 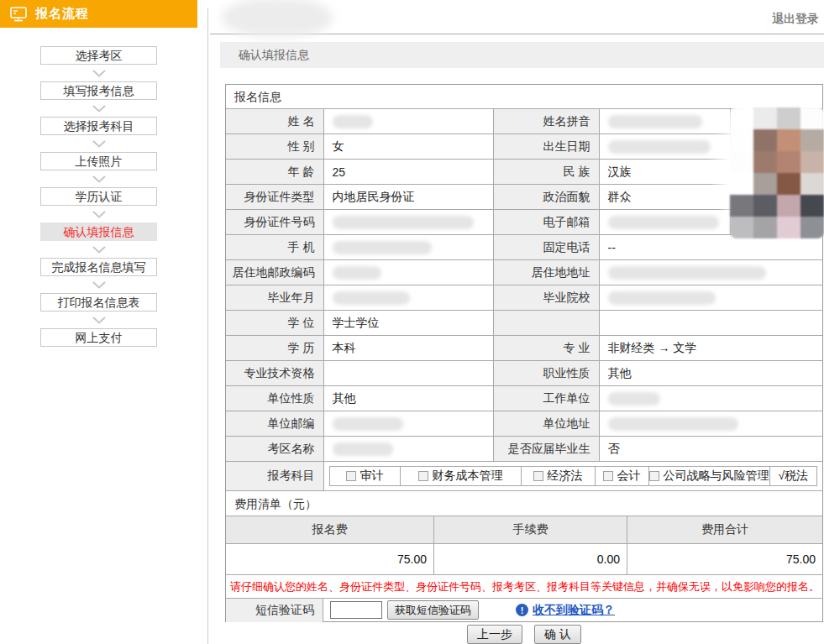 I want to click on table-row: 学 历本科专 业非财经类 → 文学, so click(x=524, y=348).